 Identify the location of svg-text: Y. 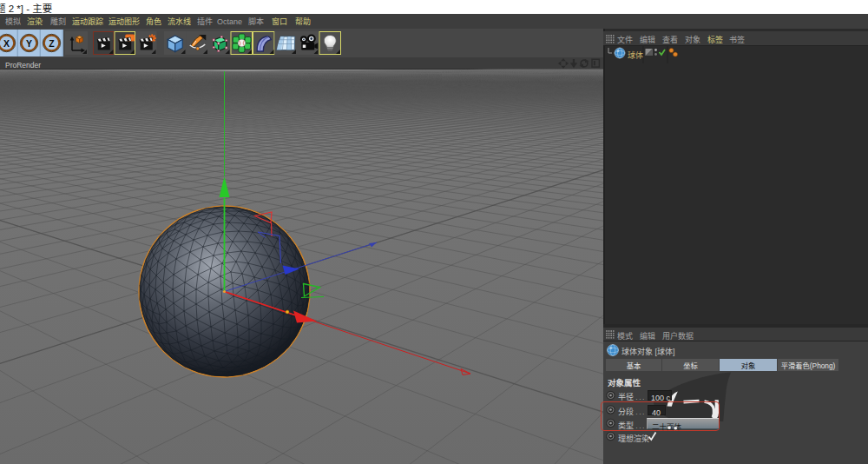
(30, 43).